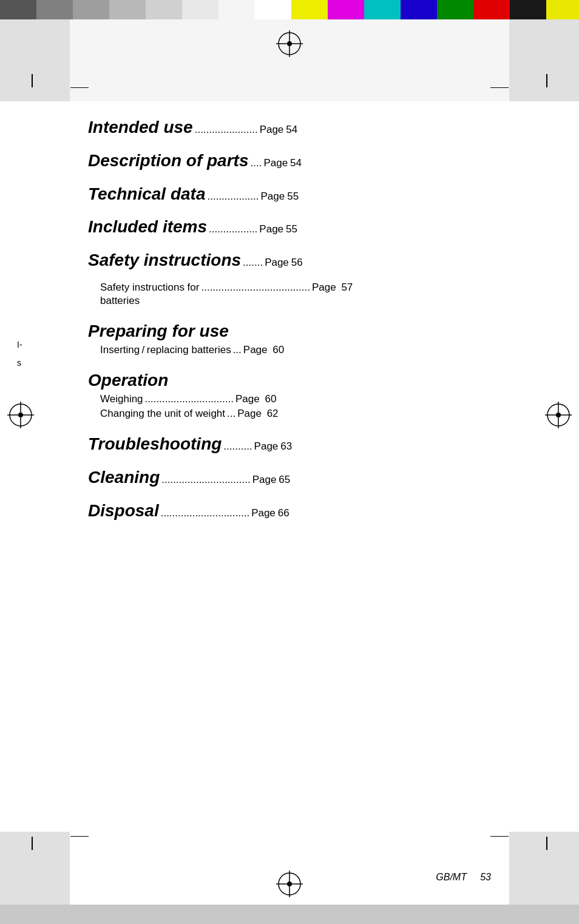 This screenshot has height=924, width=579. Describe the element at coordinates (273, 197) in the screenshot. I see `toc-page-label-technical: Page` at that location.